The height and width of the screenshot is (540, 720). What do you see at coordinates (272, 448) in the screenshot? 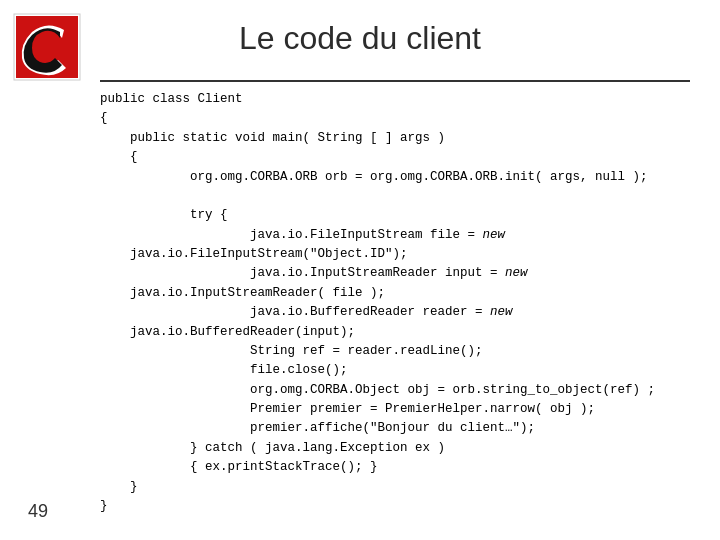
I see `code-line-19: } catch ( java.lang.Exception ex )` at bounding box center [272, 448].